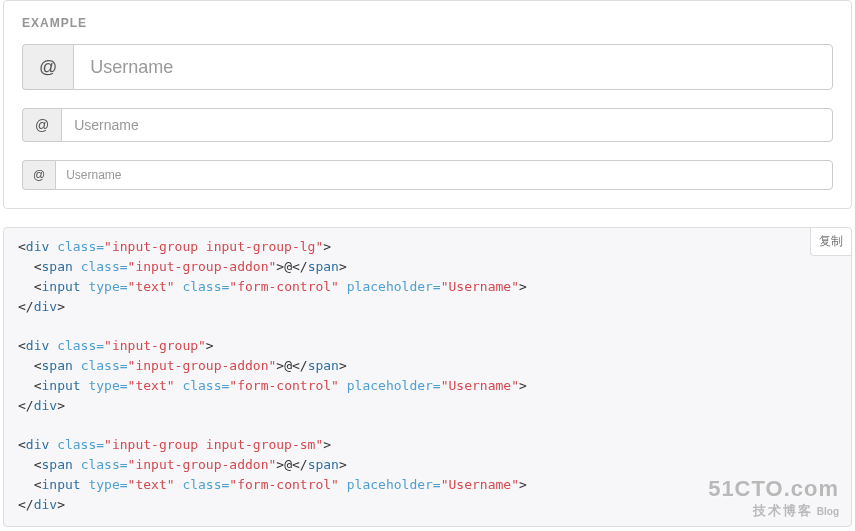 This screenshot has height=531, width=855. I want to click on username-input-large, so click(453, 67).